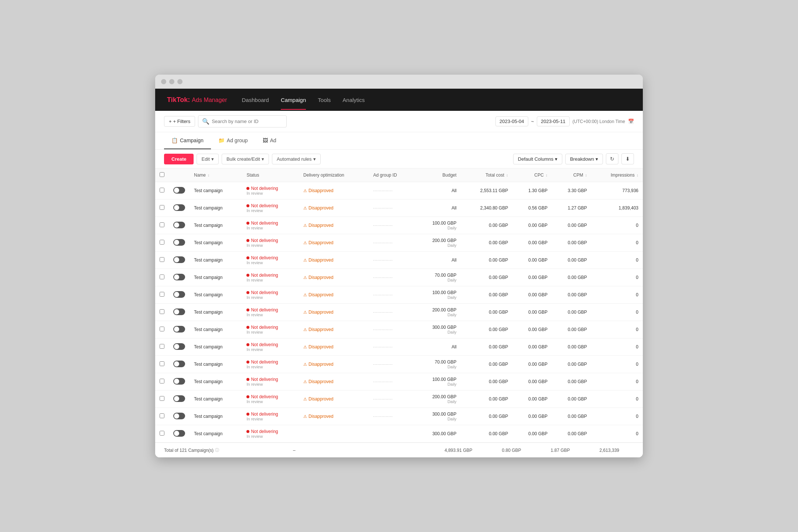 Image resolution: width=798 pixels, height=532 pixels. I want to click on select-all-checkbox, so click(162, 174).